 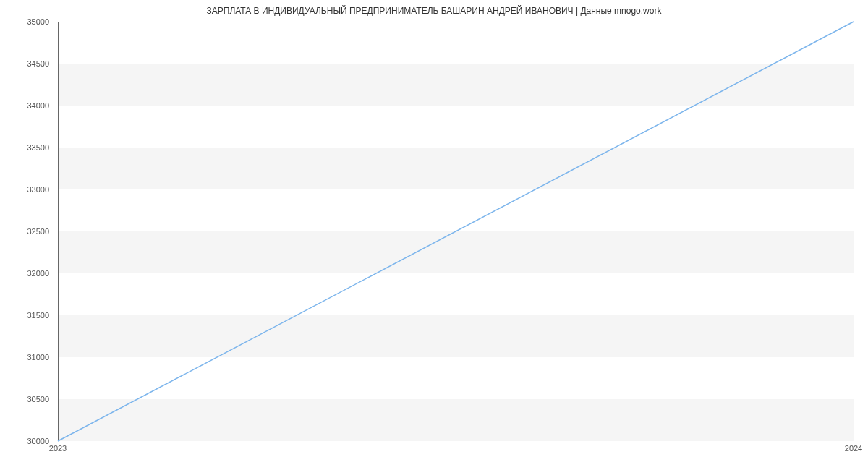 I want to click on y-axis-label: 35000, so click(x=38, y=22).